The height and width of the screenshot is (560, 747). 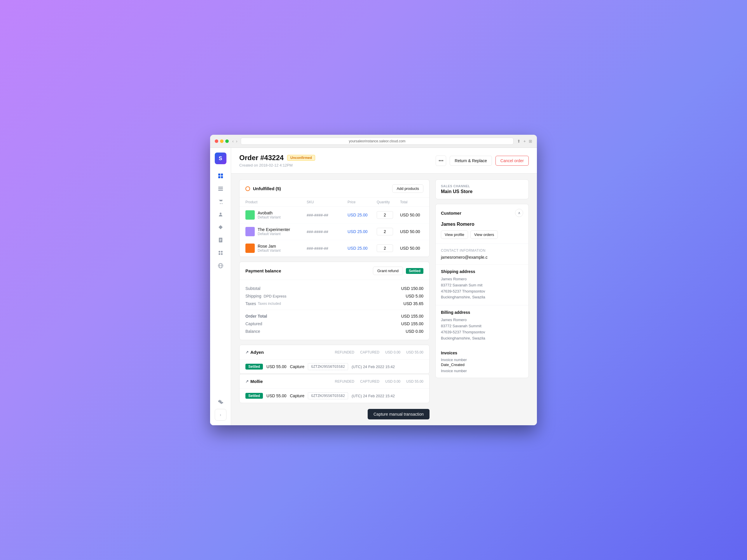 I want to click on unfulfilled-status-icon, so click(x=248, y=189).